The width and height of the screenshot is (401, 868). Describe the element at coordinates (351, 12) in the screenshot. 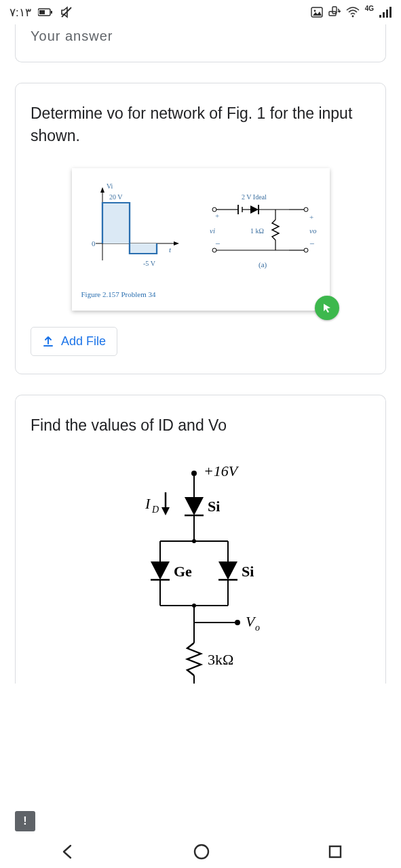

I see `status-right: 4G` at that location.